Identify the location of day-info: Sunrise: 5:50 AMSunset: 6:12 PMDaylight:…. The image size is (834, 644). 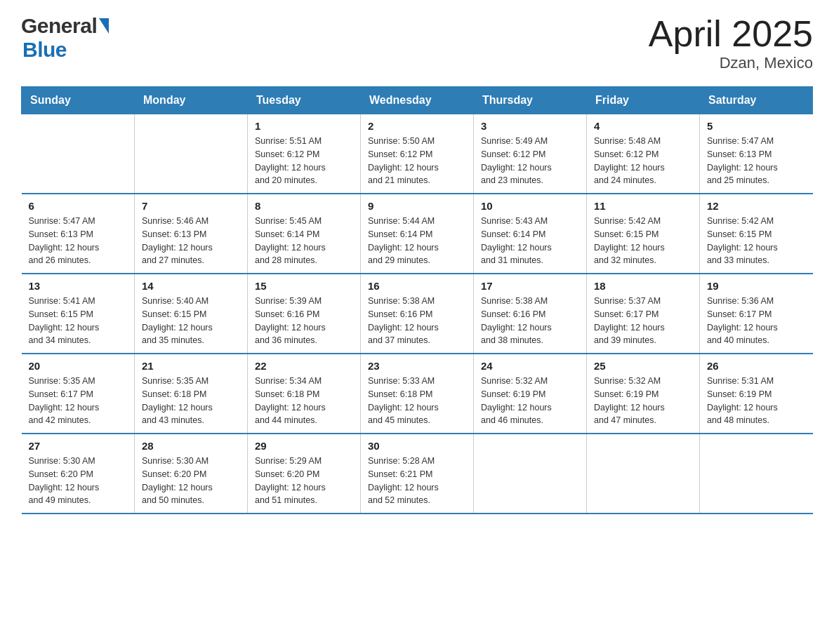
(417, 161).